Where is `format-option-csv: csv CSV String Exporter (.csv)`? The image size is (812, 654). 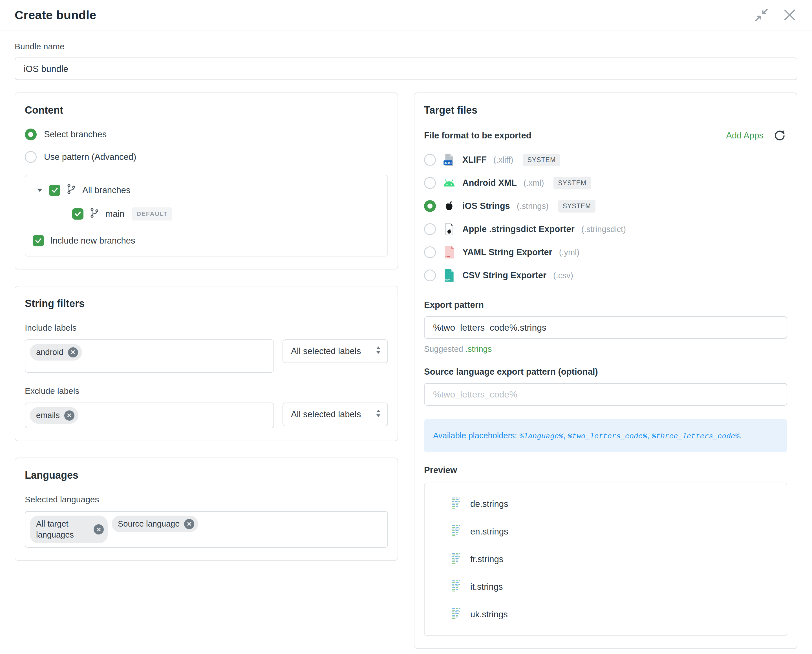 format-option-csv: csv CSV String Exporter (.csv) is located at coordinates (606, 275).